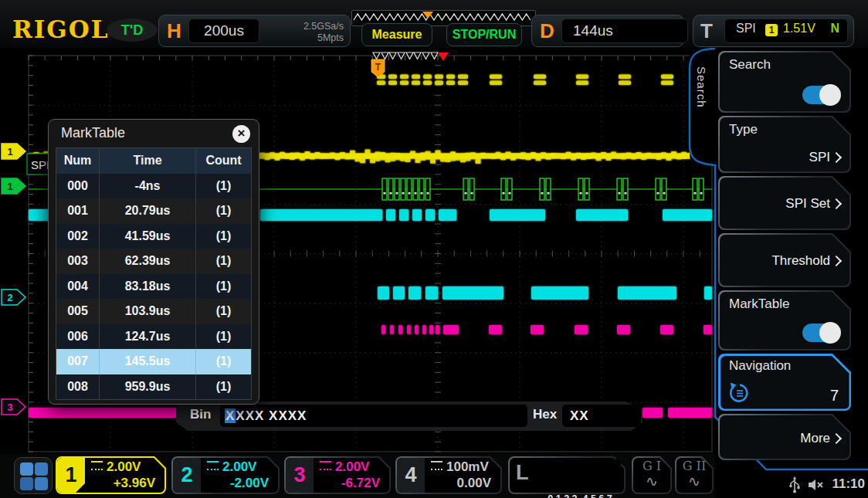 The width and height of the screenshot is (868, 498). What do you see at coordinates (759, 304) in the screenshot?
I see `marktable-toggle-label: MarkTable` at bounding box center [759, 304].